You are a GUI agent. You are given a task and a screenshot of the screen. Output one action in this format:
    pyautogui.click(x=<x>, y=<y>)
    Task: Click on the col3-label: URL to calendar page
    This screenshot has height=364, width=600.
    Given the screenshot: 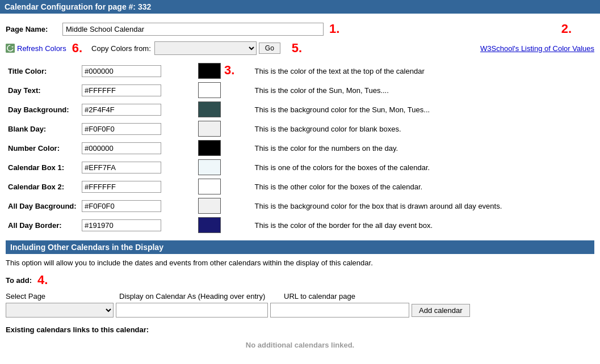 What is the action you would take?
    pyautogui.click(x=352, y=296)
    